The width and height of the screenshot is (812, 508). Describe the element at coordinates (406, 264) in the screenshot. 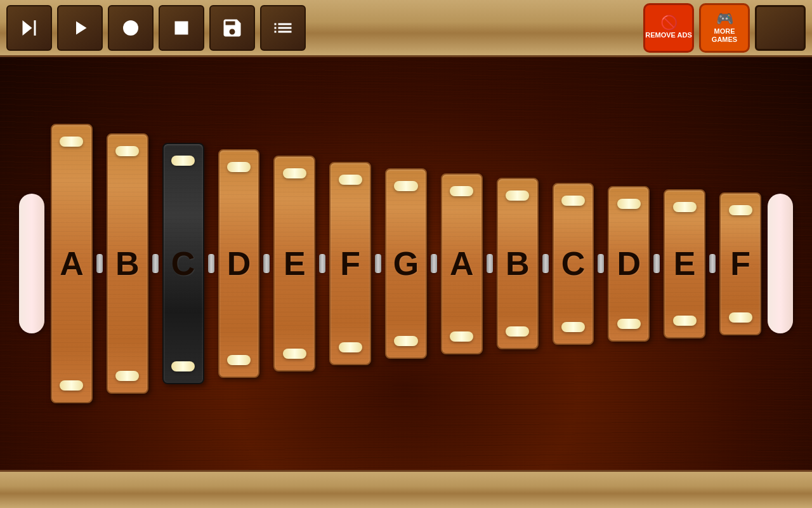

I see `key-g-6: G` at that location.